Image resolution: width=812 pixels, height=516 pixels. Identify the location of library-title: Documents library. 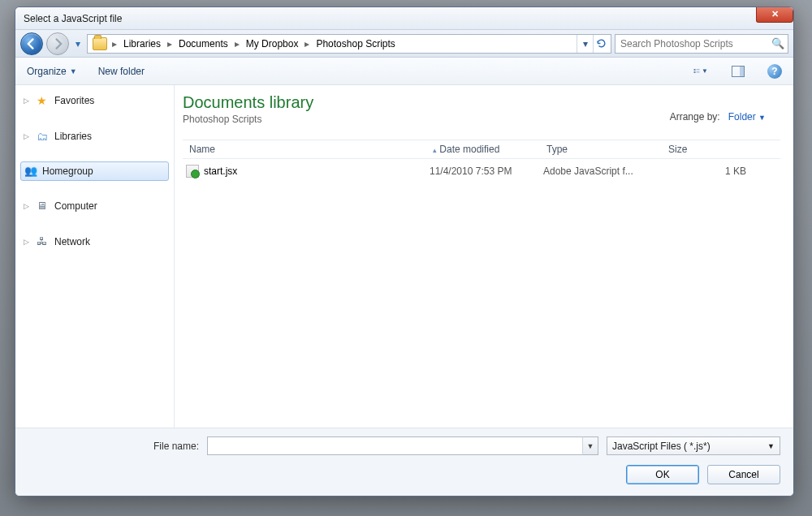
(482, 102).